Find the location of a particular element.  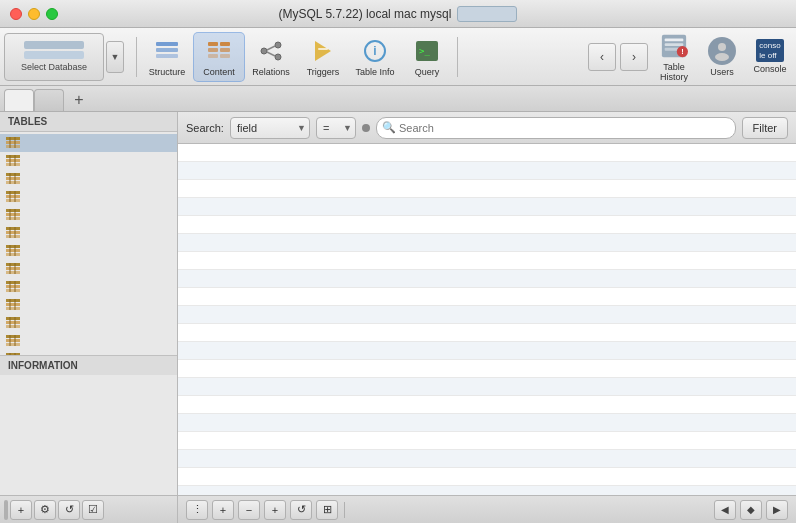

search-input is located at coordinates (556, 128).